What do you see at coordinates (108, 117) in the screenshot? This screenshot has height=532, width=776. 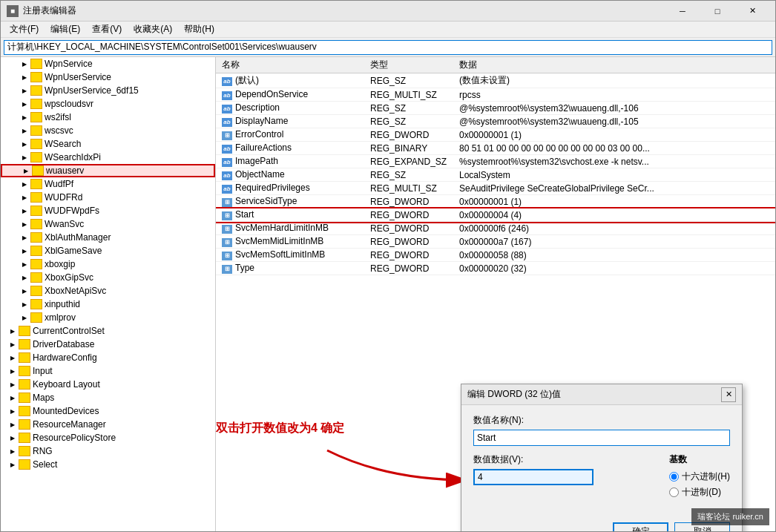 I see `tree-item-ws2ifsl: ▶ ws2ifsl` at bounding box center [108, 117].